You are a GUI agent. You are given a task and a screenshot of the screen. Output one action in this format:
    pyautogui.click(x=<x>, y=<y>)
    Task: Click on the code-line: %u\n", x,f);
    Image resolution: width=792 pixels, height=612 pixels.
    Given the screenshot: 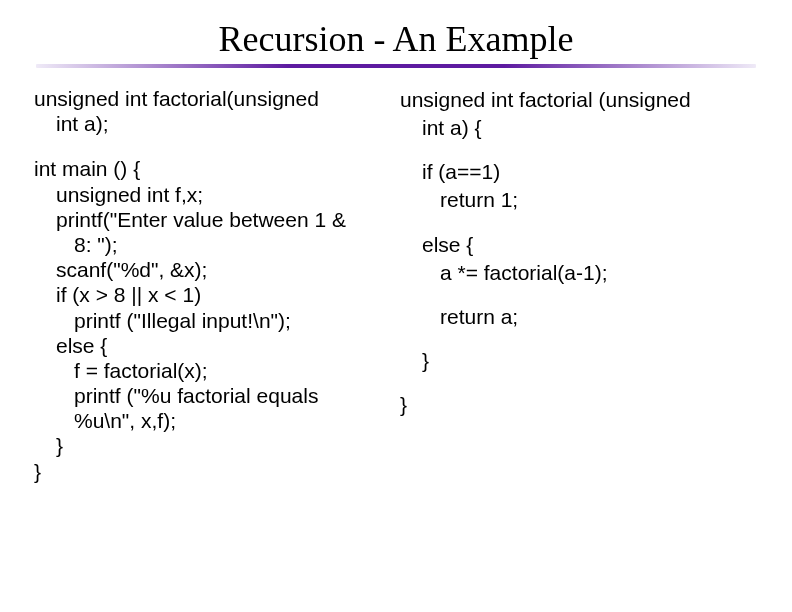 What is the action you would take?
    pyautogui.click(x=204, y=420)
    